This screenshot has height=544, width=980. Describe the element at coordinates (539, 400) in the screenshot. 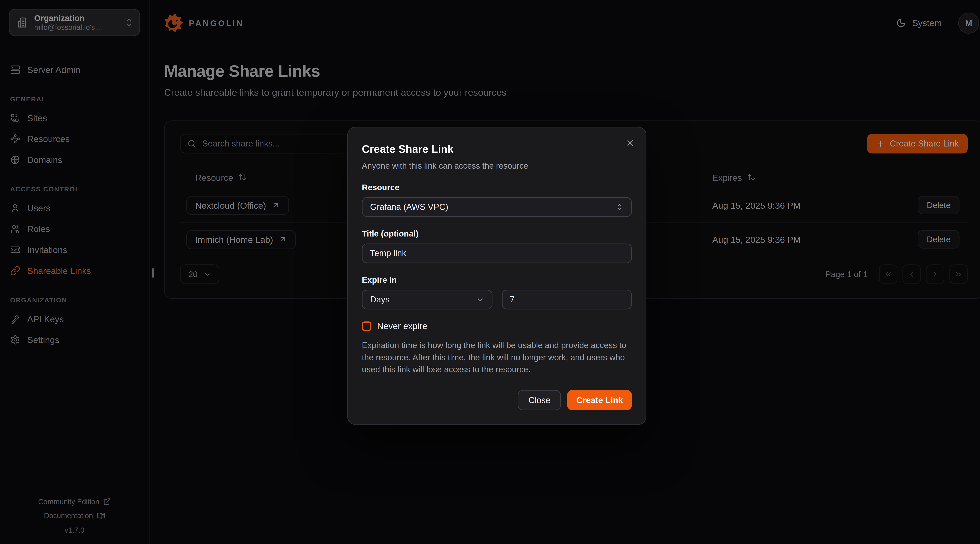

I see `close-button: Close` at that location.